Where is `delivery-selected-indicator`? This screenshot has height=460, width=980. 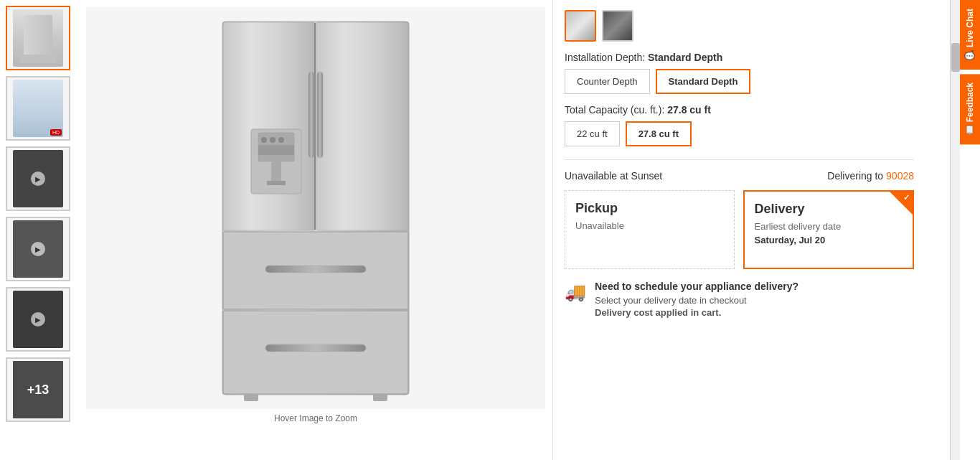 delivery-selected-indicator is located at coordinates (901, 203).